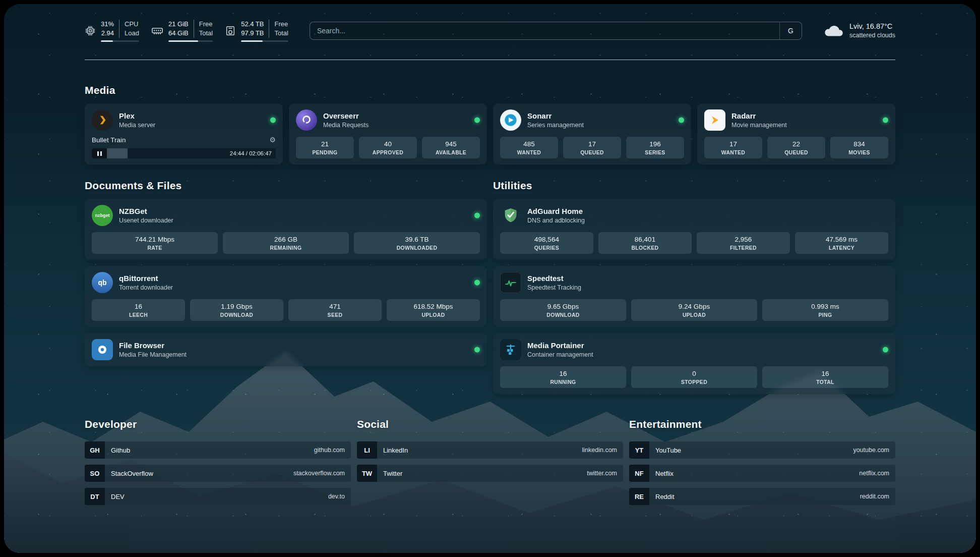 The height and width of the screenshot is (557, 980). What do you see at coordinates (490, 424) in the screenshot?
I see `section-title-social: Social` at bounding box center [490, 424].